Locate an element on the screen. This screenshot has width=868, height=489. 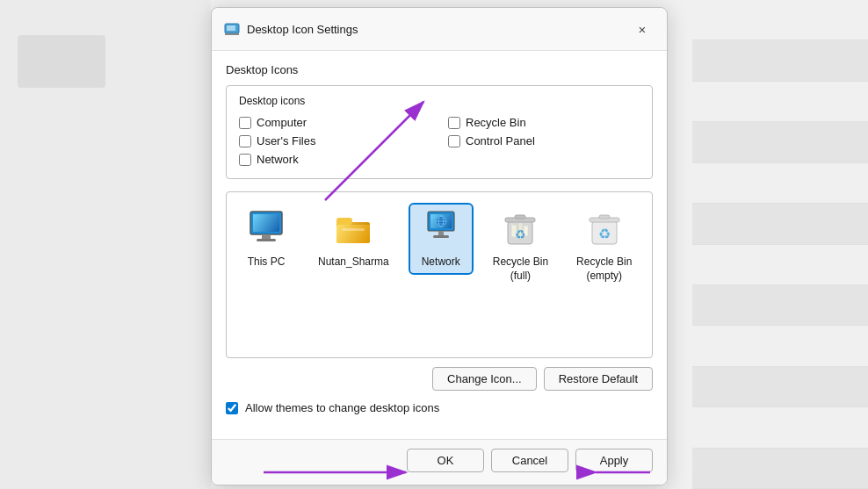
themes-checkbox-label: Allow themes to change desktop icons is located at coordinates (343, 407).